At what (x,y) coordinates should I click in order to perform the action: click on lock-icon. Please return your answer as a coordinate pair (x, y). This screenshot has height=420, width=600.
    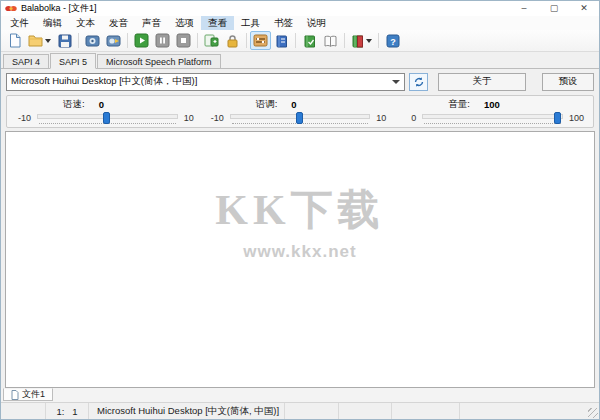
    Looking at the image, I should click on (232, 41).